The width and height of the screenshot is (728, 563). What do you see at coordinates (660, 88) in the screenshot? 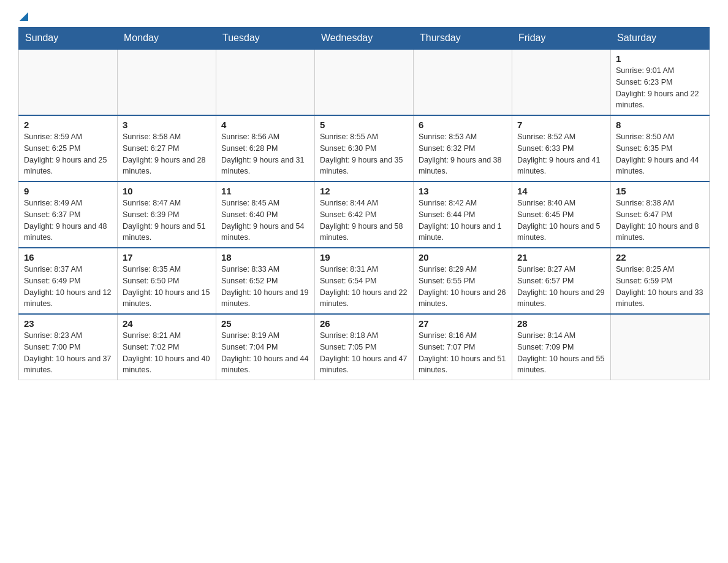
I see `day-info: Sunrise: 9:01 AMSunset: 6:23 PMDaylight:…` at bounding box center [660, 88].